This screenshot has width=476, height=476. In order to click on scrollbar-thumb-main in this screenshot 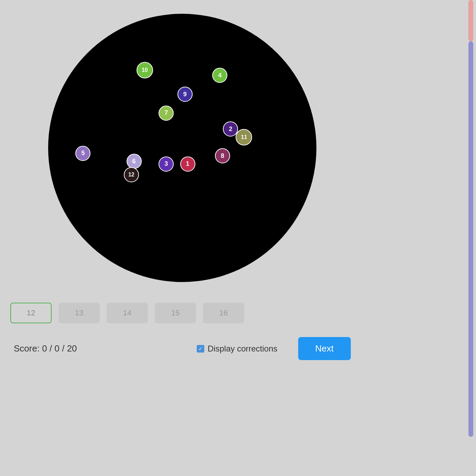, I will do `click(471, 239)`.